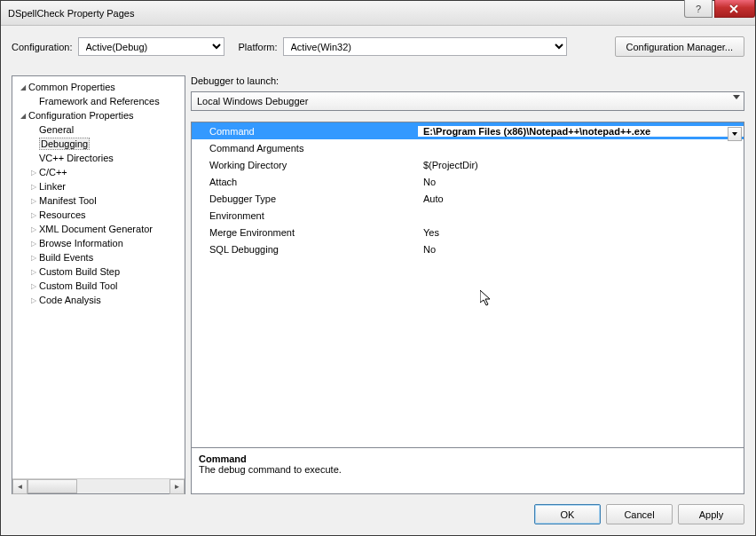 The width and height of the screenshot is (756, 536). Describe the element at coordinates (468, 459) in the screenshot. I see `description-title: Command` at that location.